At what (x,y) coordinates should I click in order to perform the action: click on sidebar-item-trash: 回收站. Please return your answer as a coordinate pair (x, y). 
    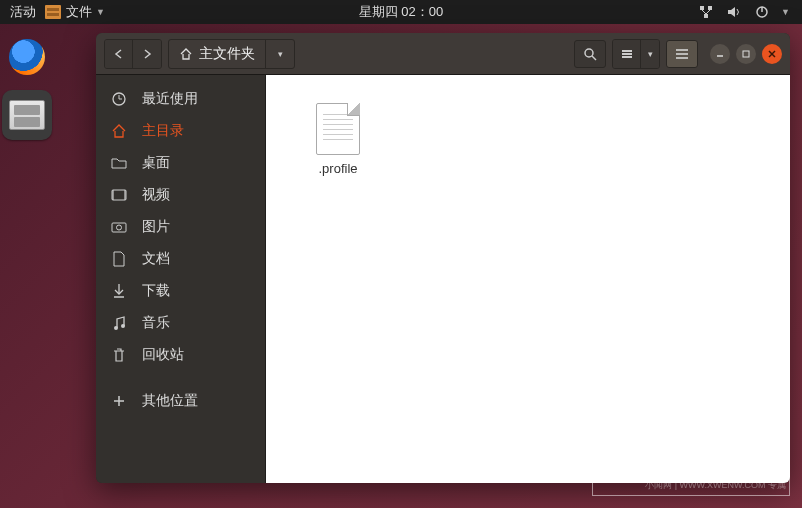
    Looking at the image, I should click on (180, 355).